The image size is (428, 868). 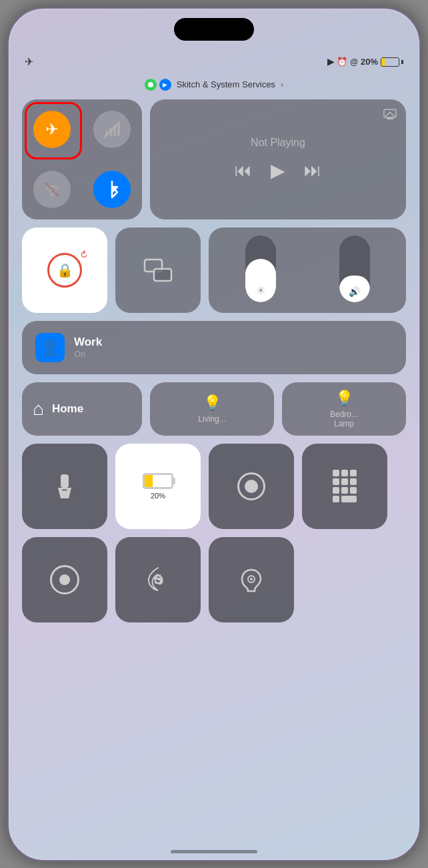 What do you see at coordinates (365, 61) in the screenshot?
I see `status-right: ▶ ⏰ @ 20%` at bounding box center [365, 61].